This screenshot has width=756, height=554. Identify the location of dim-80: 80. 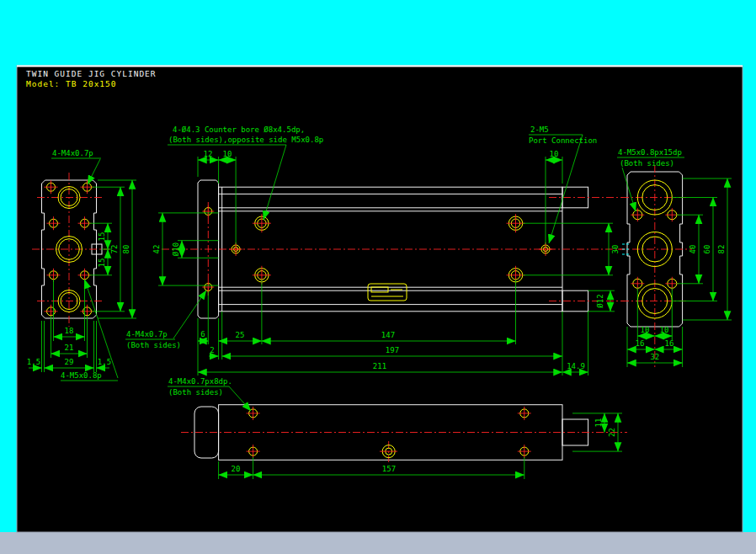
(126, 249).